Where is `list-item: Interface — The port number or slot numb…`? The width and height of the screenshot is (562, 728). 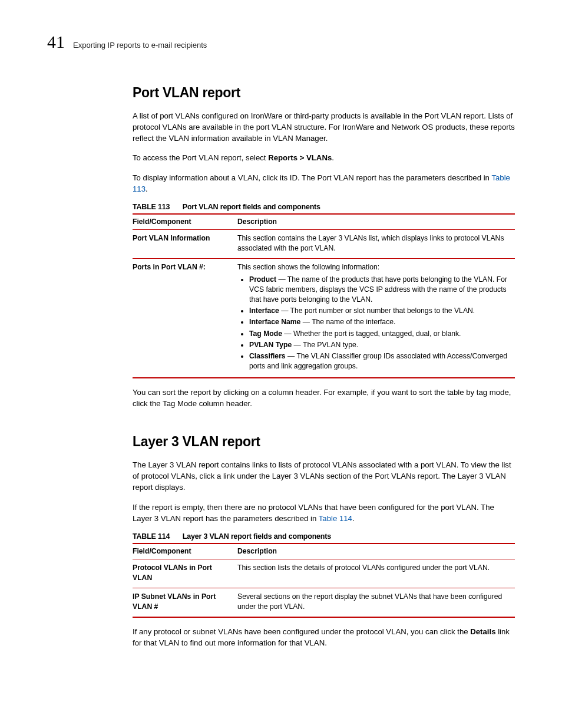
list-item: Interface — The port number or slot numb… is located at coordinates (379, 311).